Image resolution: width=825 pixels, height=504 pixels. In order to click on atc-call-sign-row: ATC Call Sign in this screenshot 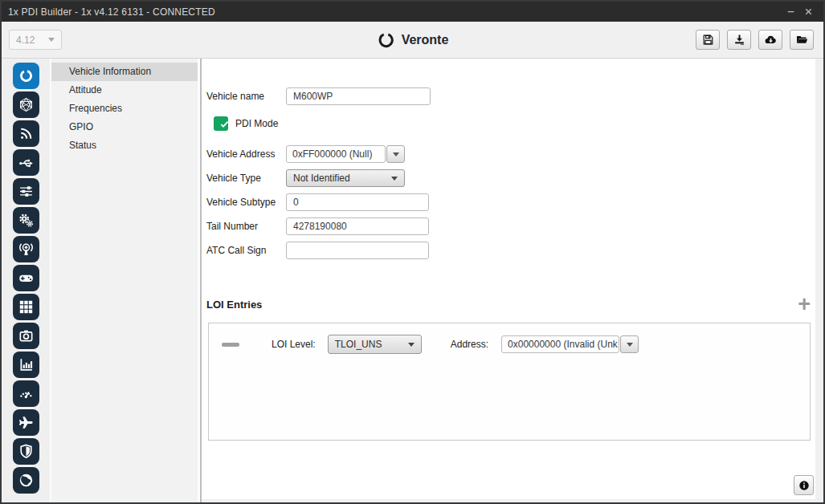, I will do `click(511, 250)`.